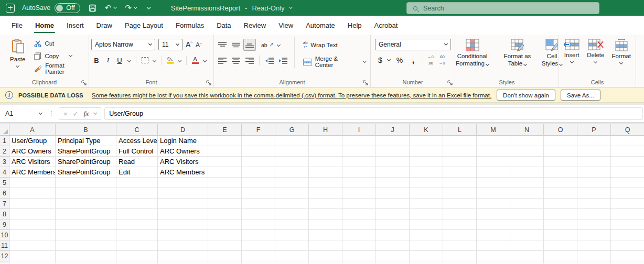  I want to click on undo-dropdown-icon, so click(115, 7).